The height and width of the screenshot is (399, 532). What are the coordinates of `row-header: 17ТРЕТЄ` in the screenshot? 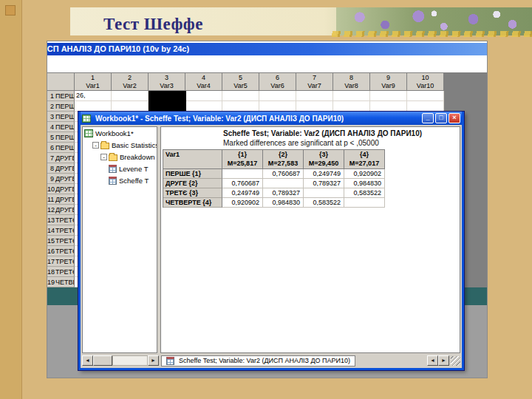 It's located at (61, 262).